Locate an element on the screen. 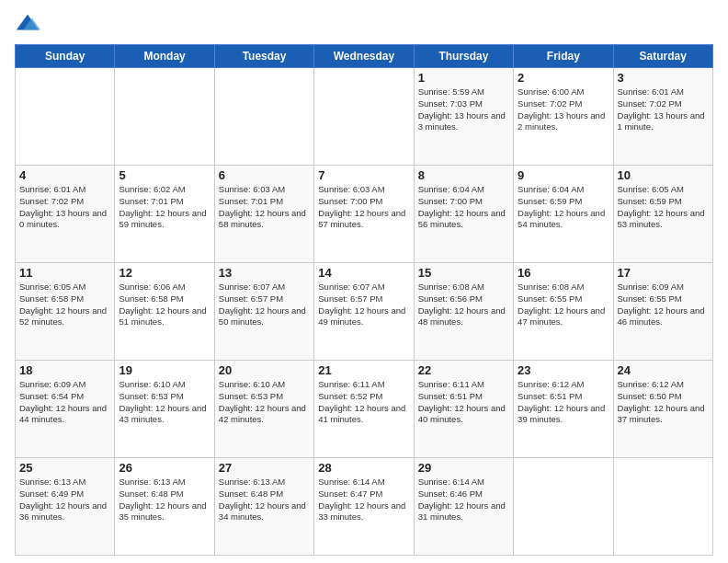  cell-day-number: 15 is located at coordinates (463, 272).